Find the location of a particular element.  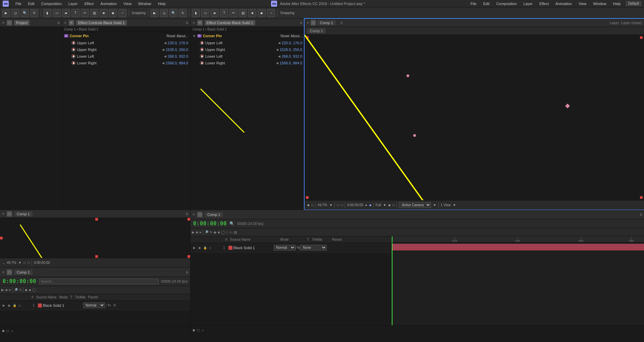

corner-tr-left is located at coordinates (189, 219).